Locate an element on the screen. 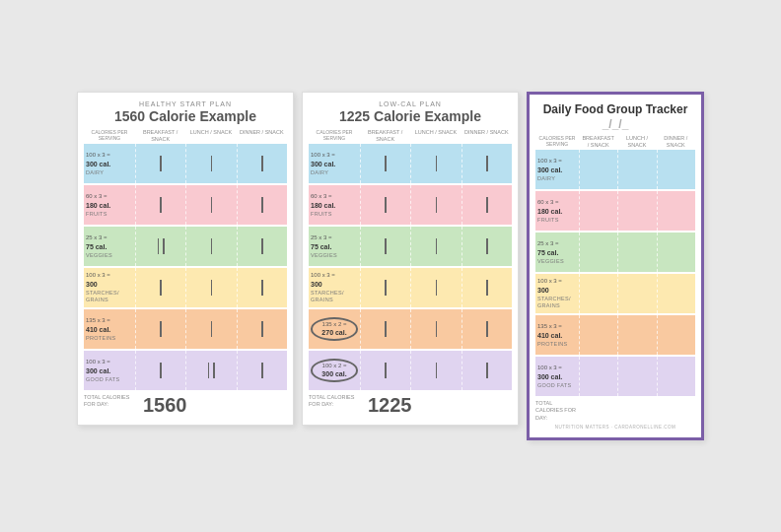 The width and height of the screenshot is (781, 532). col-header-cal-1: CALORIES PER SERVING is located at coordinates (109, 136).